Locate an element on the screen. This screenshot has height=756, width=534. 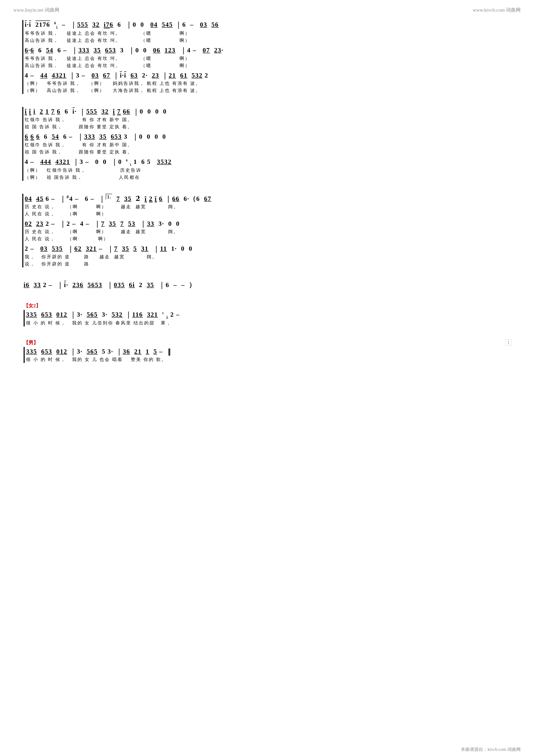
lyrics-1-2-2: 高山告诉 我， 徒途上 总会 有坎 坷。 （嗯 啊） is located at coordinates (268, 66).